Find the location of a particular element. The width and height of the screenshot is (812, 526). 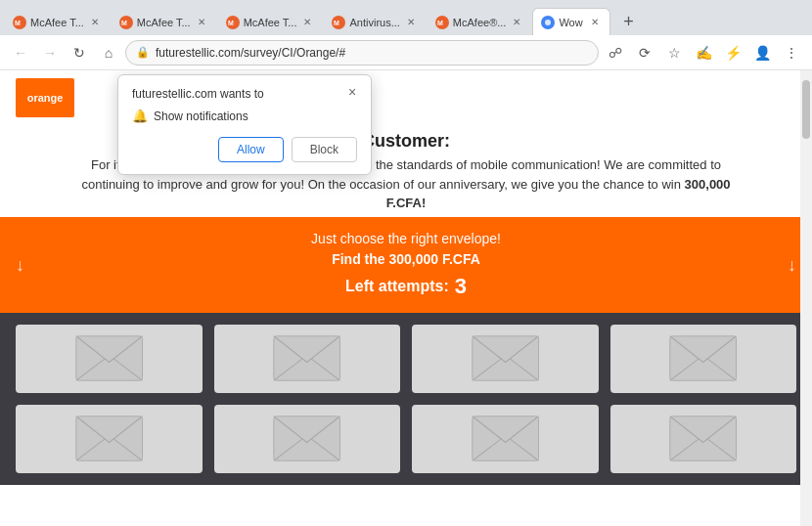

back-button: ← is located at coordinates (21, 53).